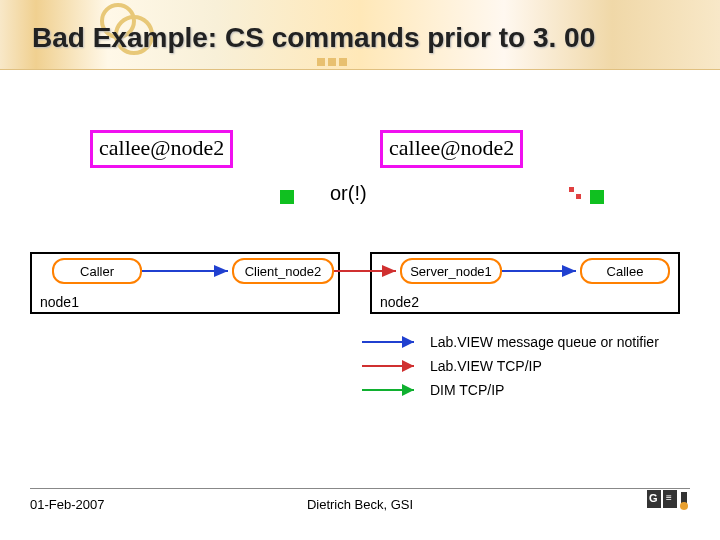  What do you see at coordinates (348, 194) in the screenshot?
I see `or-label: or(!)` at bounding box center [348, 194].